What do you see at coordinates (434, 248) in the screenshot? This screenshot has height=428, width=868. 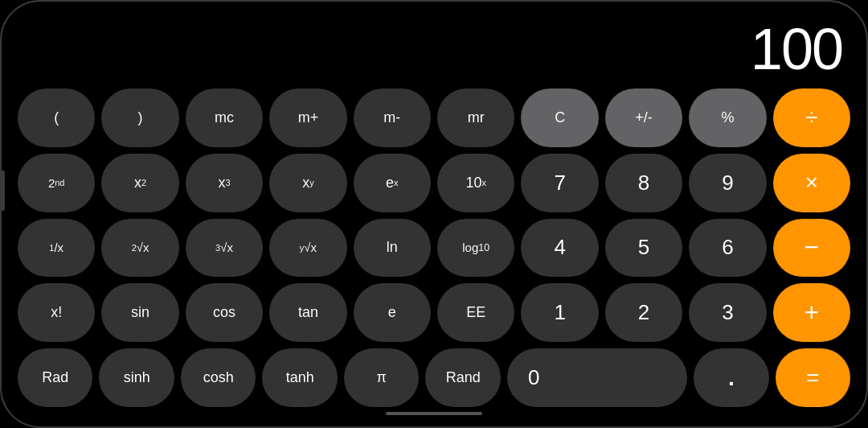 I see `row-3: 1/x 2√x 3√x y√x ln log10 4 5 6 −` at bounding box center [434, 248].